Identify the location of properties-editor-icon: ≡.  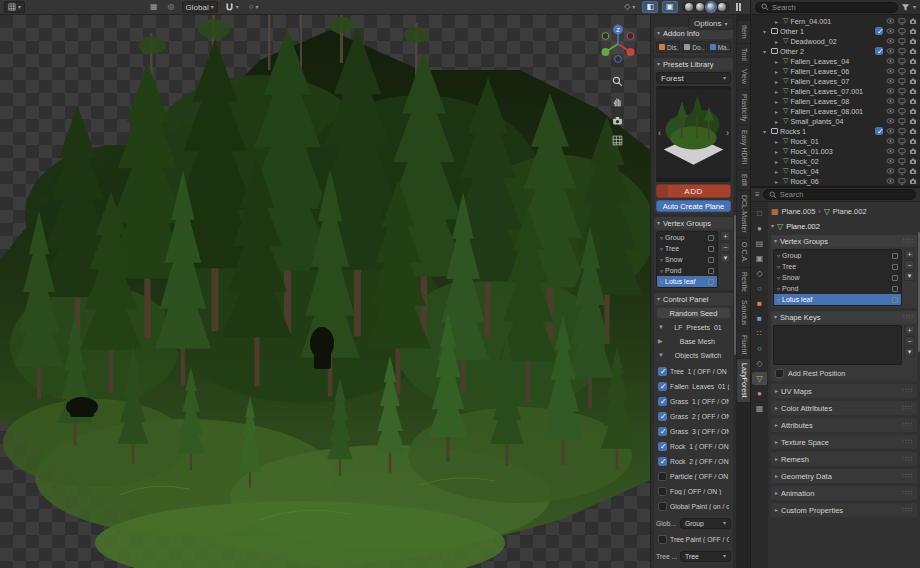
(758, 195).